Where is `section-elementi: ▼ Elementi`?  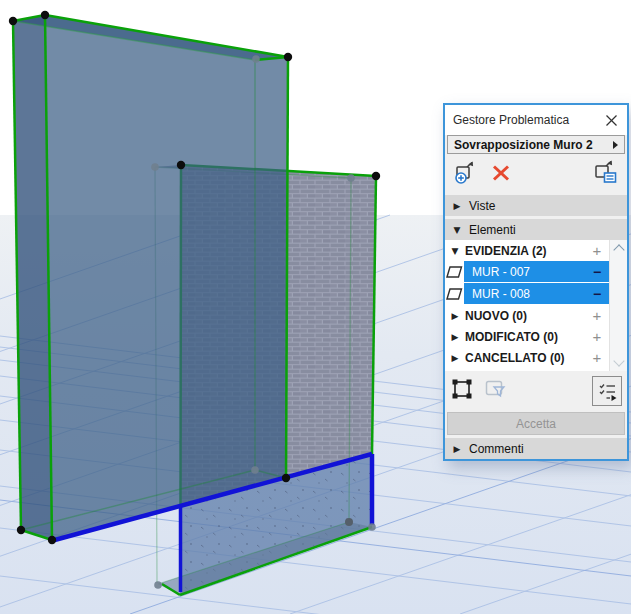 section-elementi: ▼ Elementi is located at coordinates (536, 230).